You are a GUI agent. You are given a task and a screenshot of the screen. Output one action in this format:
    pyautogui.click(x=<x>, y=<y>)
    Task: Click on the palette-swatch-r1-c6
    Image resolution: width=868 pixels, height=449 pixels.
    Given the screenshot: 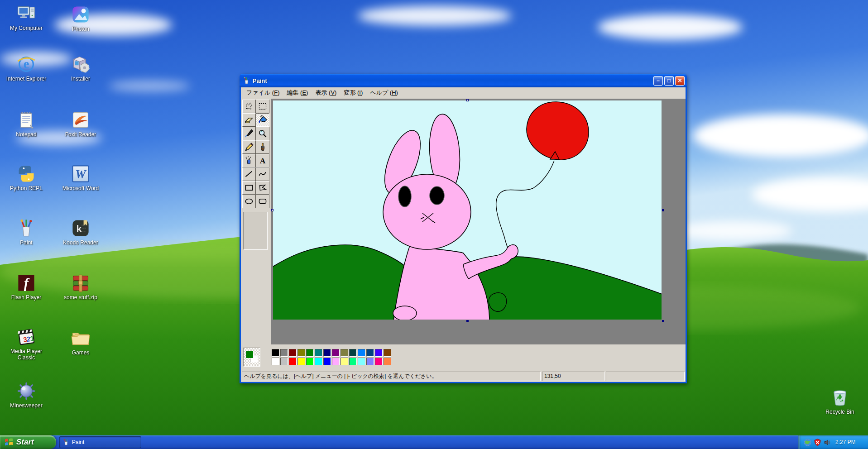 What is the action you would take?
    pyautogui.click(x=319, y=353)
    